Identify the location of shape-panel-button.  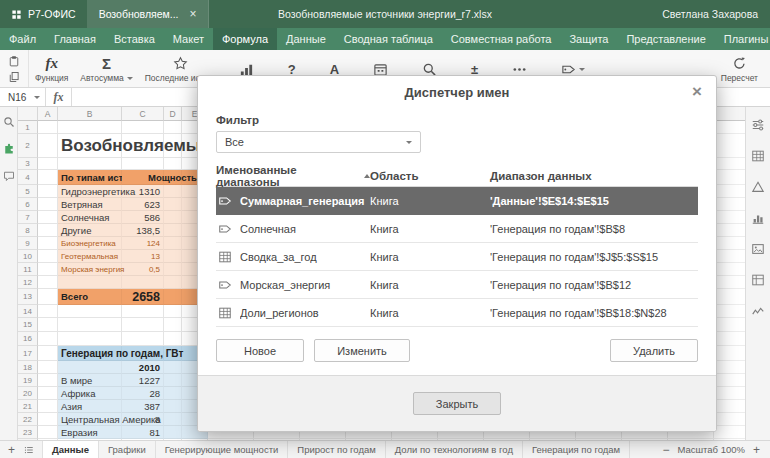
(758, 187).